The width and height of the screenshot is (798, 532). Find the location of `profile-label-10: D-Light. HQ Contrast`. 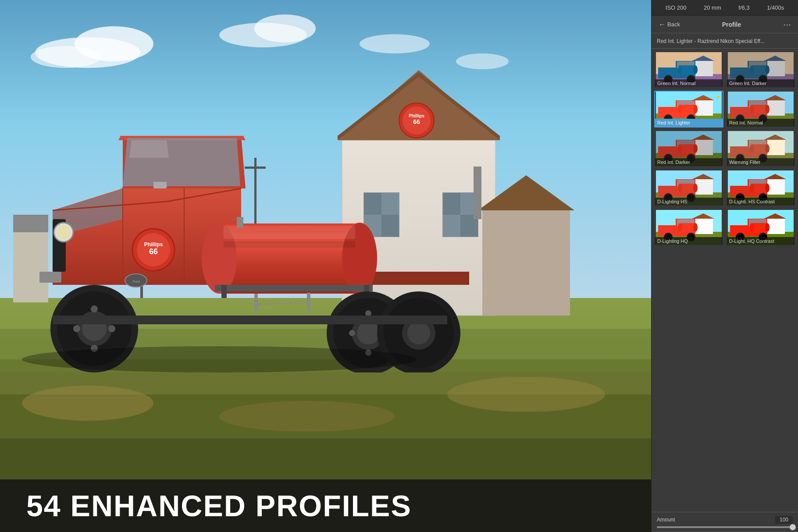

profile-label-10: D-Light. HQ Contrast is located at coordinates (761, 241).